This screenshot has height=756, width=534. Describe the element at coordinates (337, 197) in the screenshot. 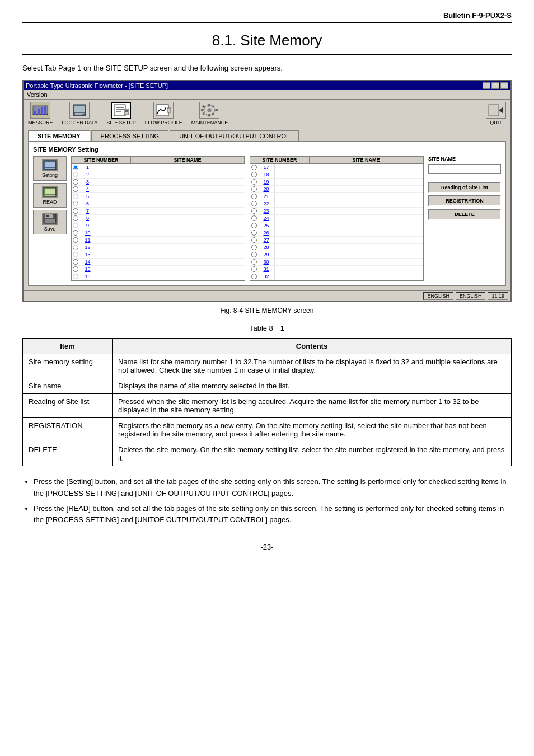

I see `list-item: 21` at that location.